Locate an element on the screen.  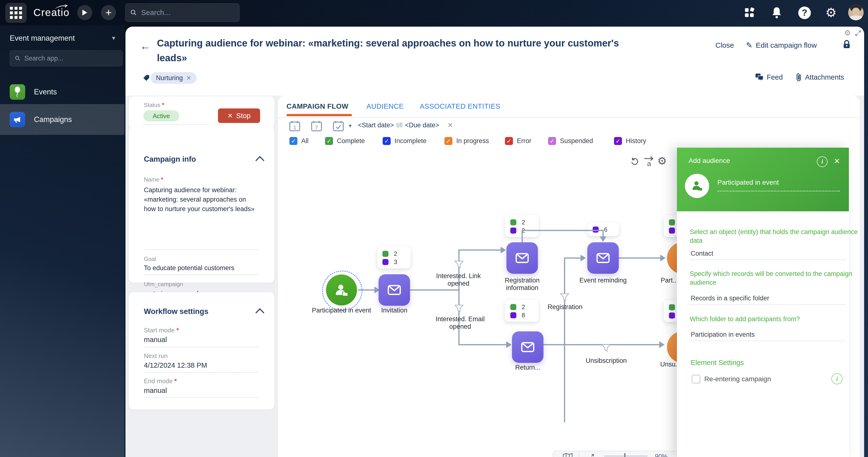
tag-icon is located at coordinates (146, 78).